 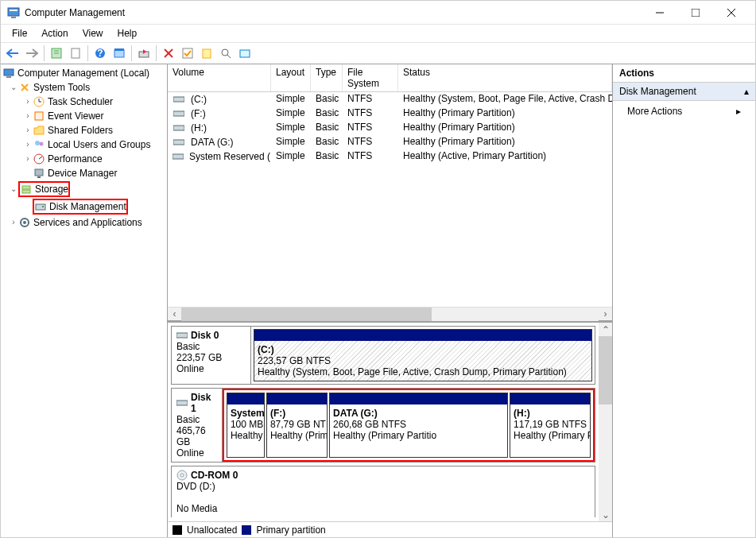 What do you see at coordinates (56, 53) in the screenshot?
I see `show-tree-button` at bounding box center [56, 53].